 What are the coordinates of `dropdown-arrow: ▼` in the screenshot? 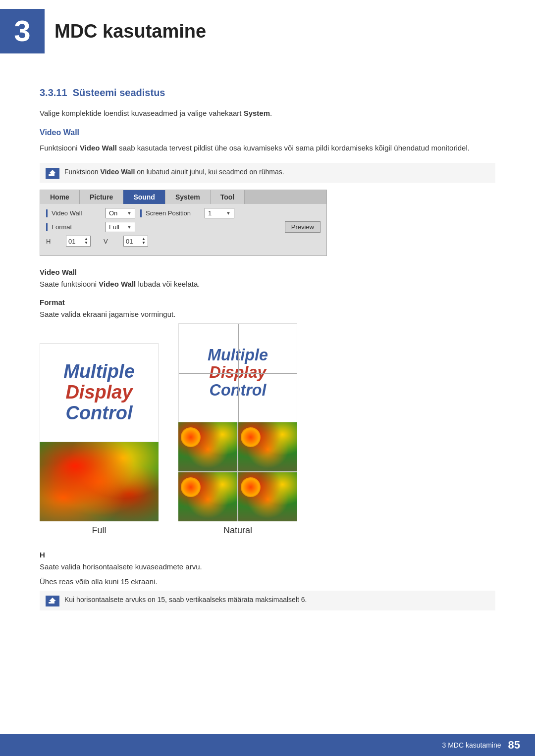 It's located at (129, 213).